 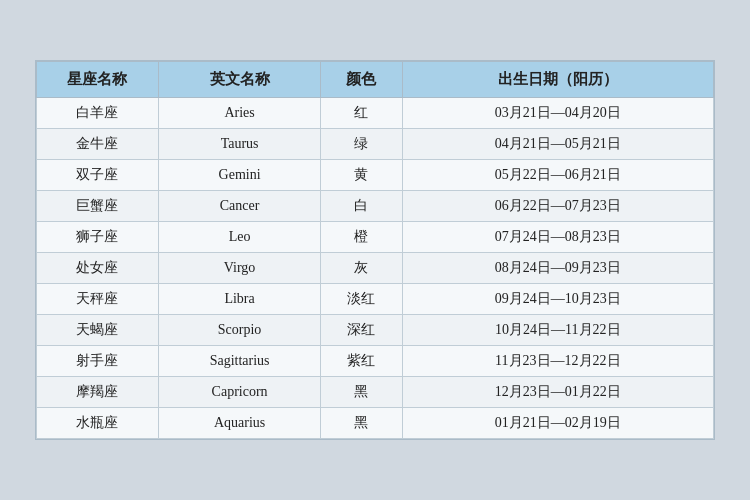 What do you see at coordinates (239, 176) in the screenshot?
I see `cell-english: Gemini` at bounding box center [239, 176].